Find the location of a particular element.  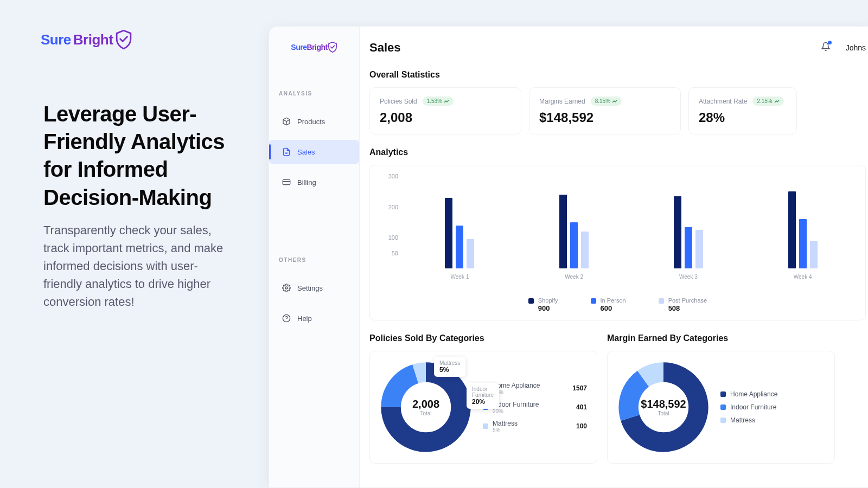

bar-chart: 50100200300 Week 1Week 2Week 3Week 4 is located at coordinates (617, 233).